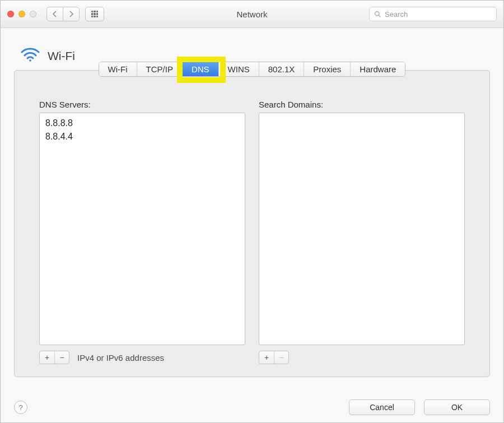 The width and height of the screenshot is (504, 423). Describe the element at coordinates (71, 14) in the screenshot. I see `chevron-right-icon` at that location.